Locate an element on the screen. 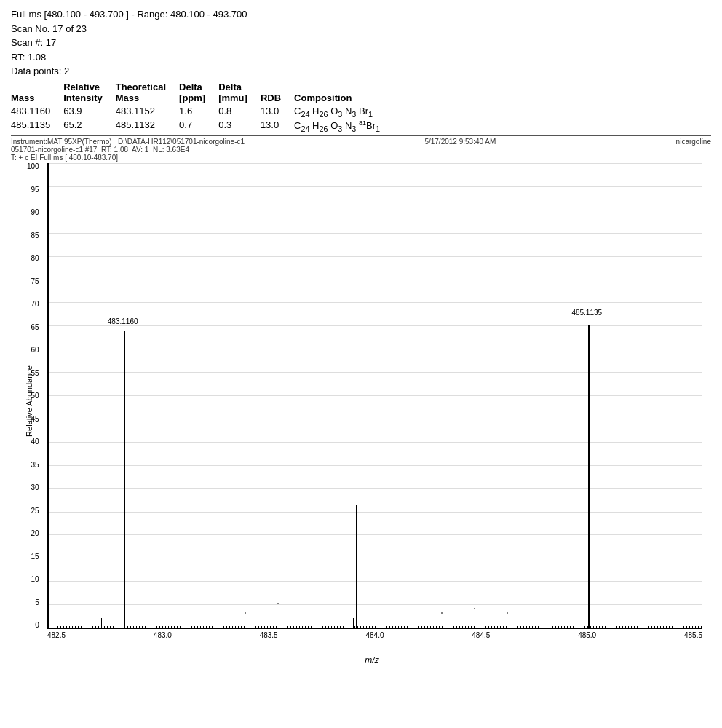  rdb-2: 13.0 is located at coordinates (277, 127).